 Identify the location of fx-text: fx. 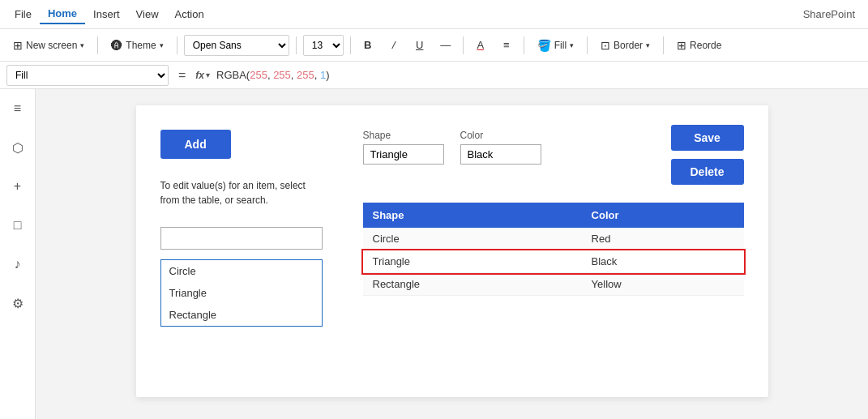
(199, 75).